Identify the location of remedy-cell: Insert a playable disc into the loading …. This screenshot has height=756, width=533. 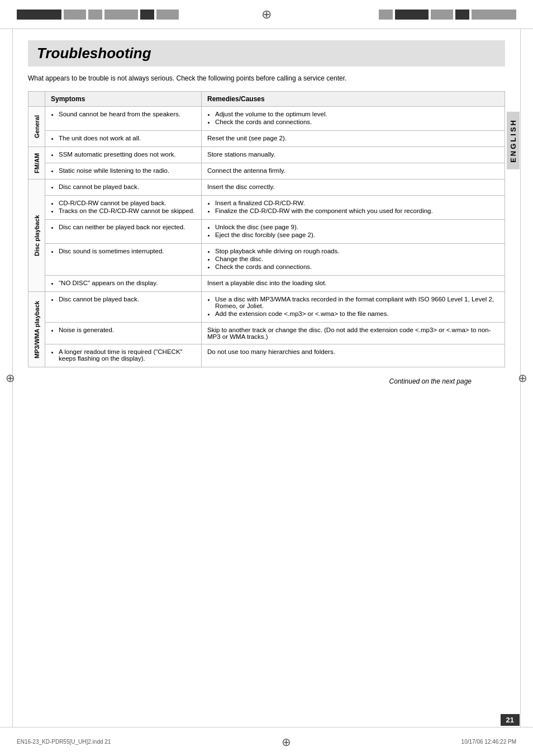
(353, 284).